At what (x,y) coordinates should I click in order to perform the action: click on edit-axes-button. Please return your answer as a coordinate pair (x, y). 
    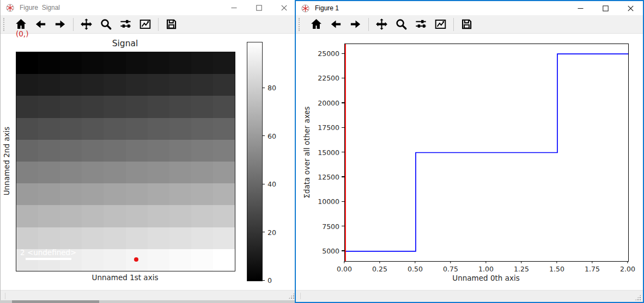
    Looking at the image, I should click on (145, 24).